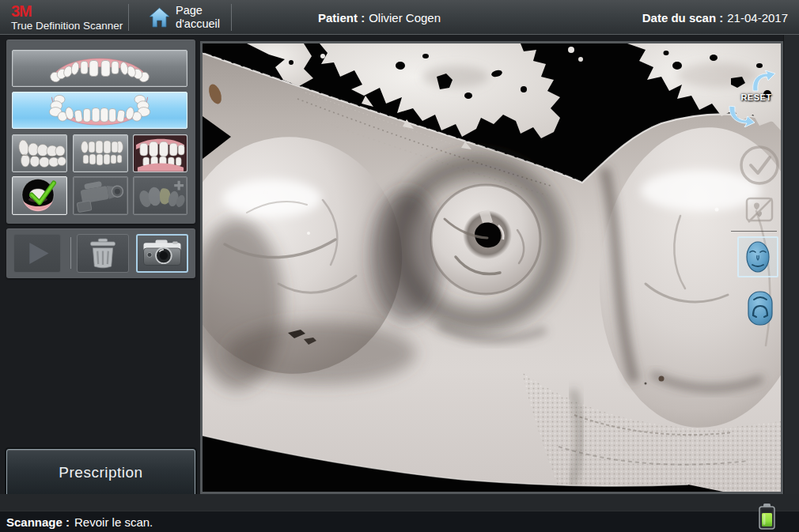 The width and height of the screenshot is (799, 532). What do you see at coordinates (66, 17) in the screenshot?
I see `brand: 3M True Definition Scanner` at bounding box center [66, 17].